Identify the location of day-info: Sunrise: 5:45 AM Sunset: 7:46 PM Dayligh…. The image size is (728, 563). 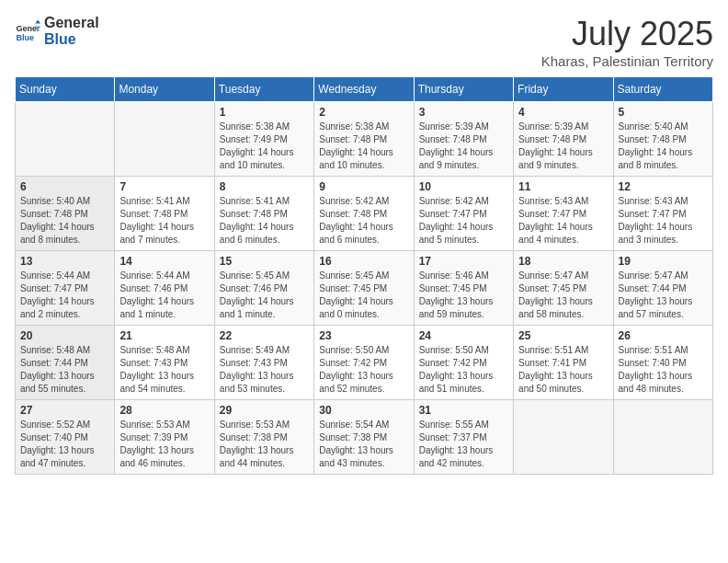
(265, 295).